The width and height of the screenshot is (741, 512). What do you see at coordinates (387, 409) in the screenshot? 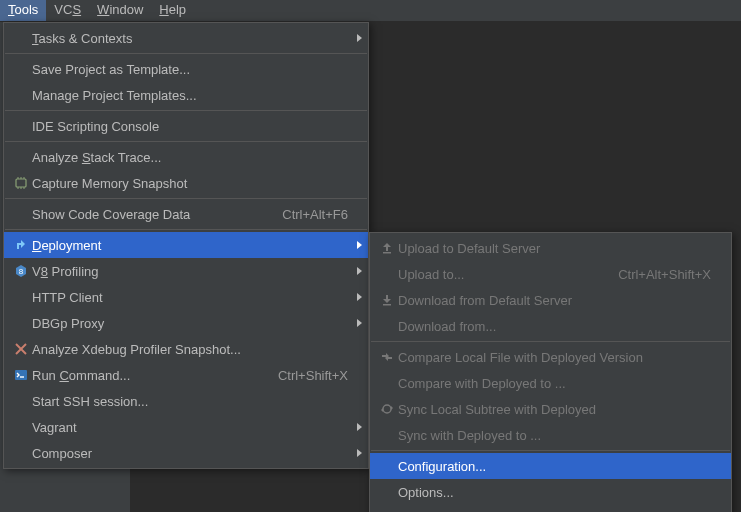
I see `sync-icon` at bounding box center [387, 409].